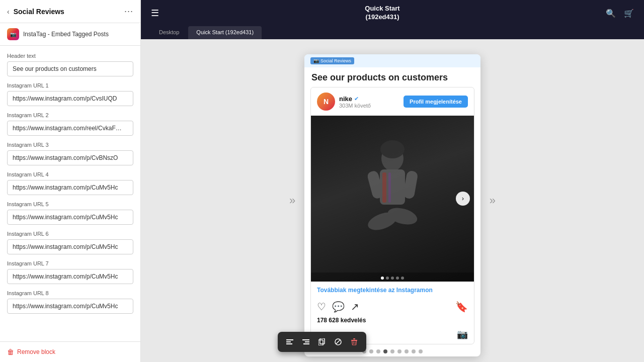  I want to click on outer-prev-arrow-icon: », so click(292, 201).